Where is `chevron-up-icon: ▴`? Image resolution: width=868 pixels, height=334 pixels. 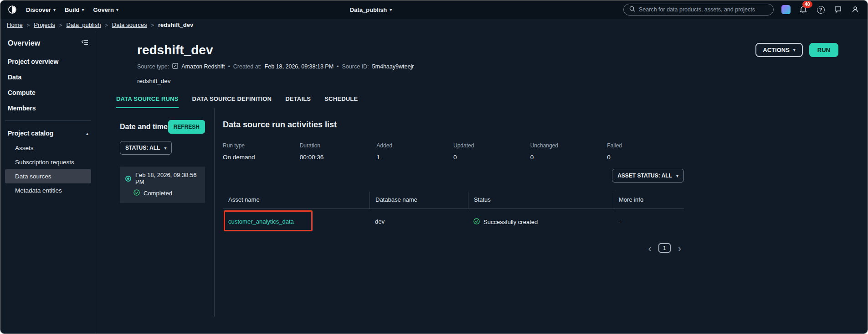 chevron-up-icon: ▴ is located at coordinates (87, 133).